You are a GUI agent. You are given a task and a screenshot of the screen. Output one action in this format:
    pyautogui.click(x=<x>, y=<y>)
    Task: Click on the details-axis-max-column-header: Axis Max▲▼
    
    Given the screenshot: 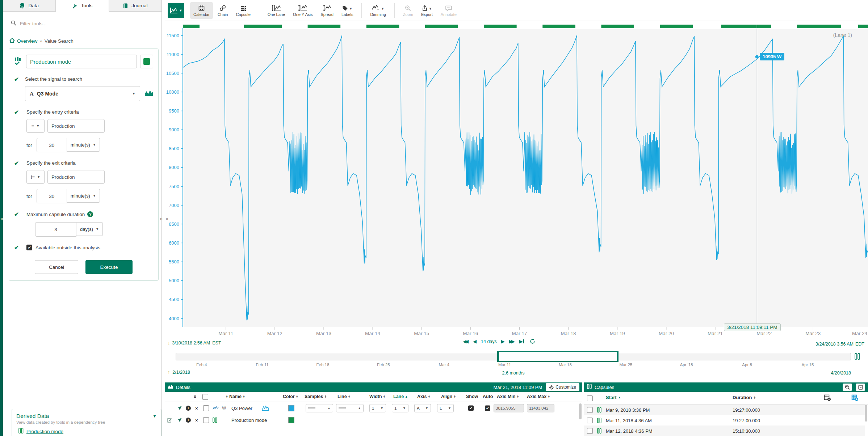 What is the action you would take?
    pyautogui.click(x=538, y=397)
    